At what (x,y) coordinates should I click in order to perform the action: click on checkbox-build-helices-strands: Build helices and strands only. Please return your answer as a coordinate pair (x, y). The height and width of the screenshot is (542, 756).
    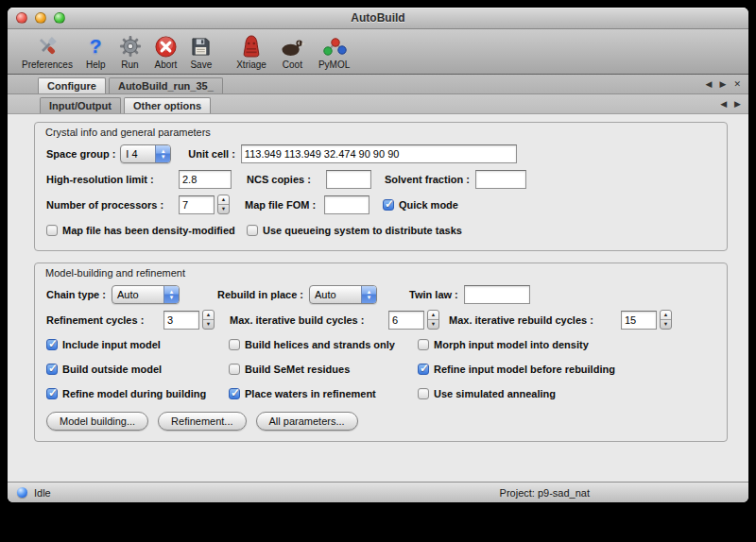
    Looking at the image, I should click on (323, 345).